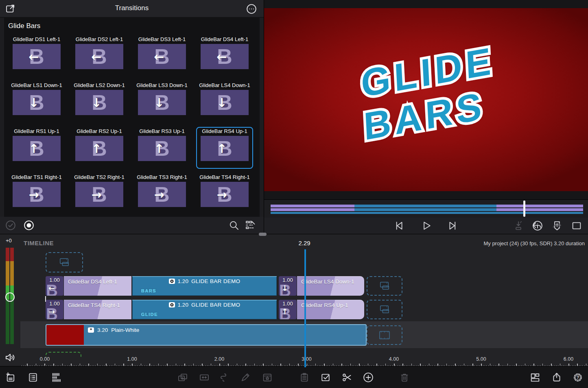  What do you see at coordinates (162, 194) in the screenshot?
I see `transition-tile: GlideBar TS3 Right-1B→` at bounding box center [162, 194].